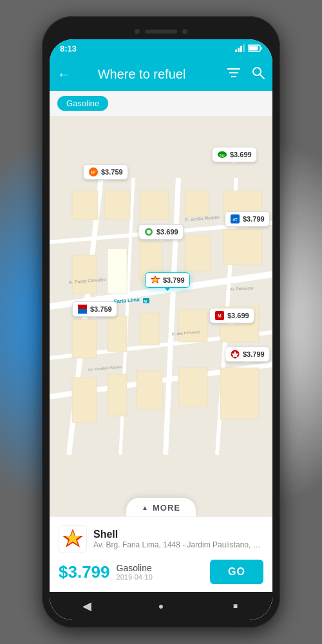  I want to click on price-pin-3: $3.699, so click(161, 232).